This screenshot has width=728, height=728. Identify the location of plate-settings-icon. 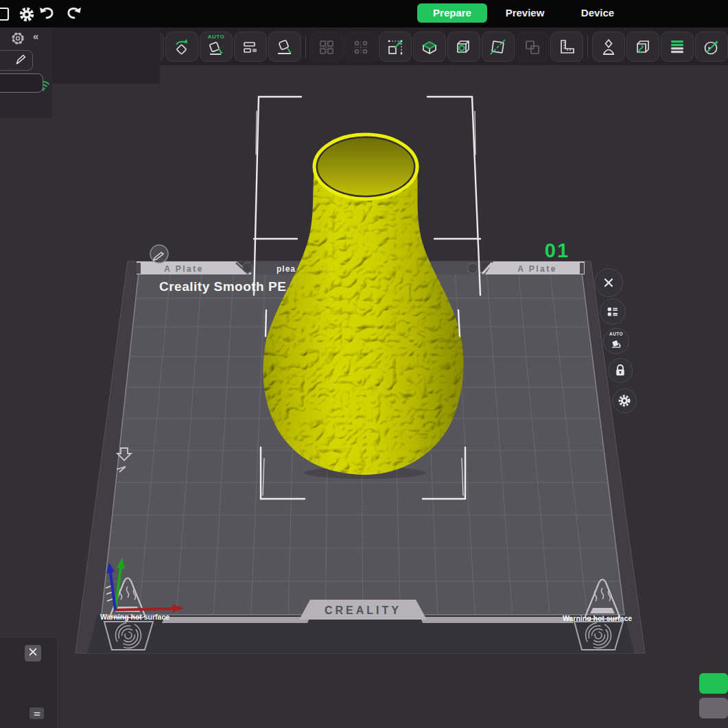
(624, 401).